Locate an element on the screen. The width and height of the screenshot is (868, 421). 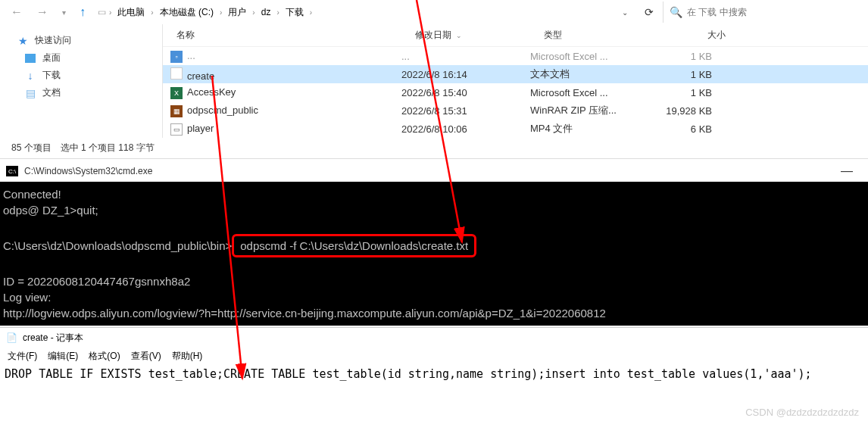
file-icon: ▫ is located at coordinates (176, 57).